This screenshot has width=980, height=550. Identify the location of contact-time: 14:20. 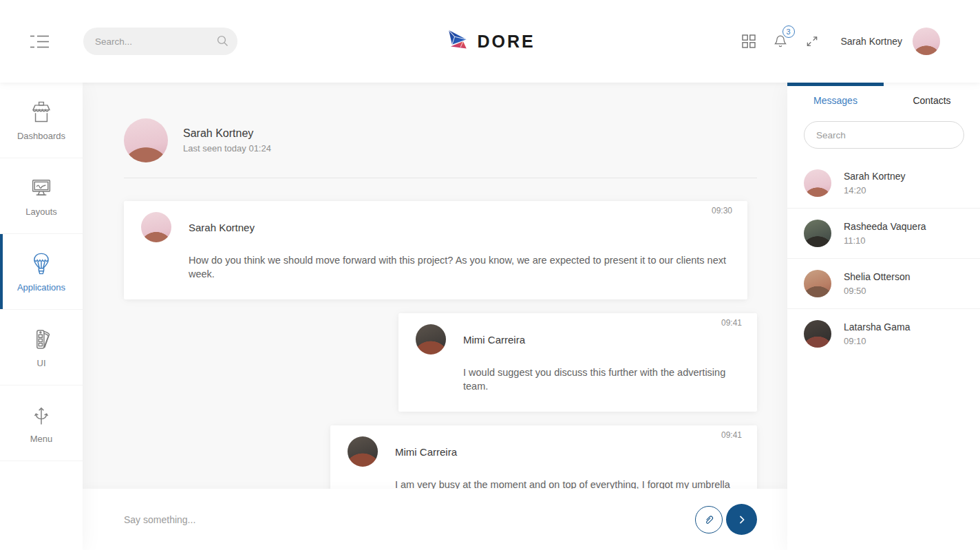
(875, 190).